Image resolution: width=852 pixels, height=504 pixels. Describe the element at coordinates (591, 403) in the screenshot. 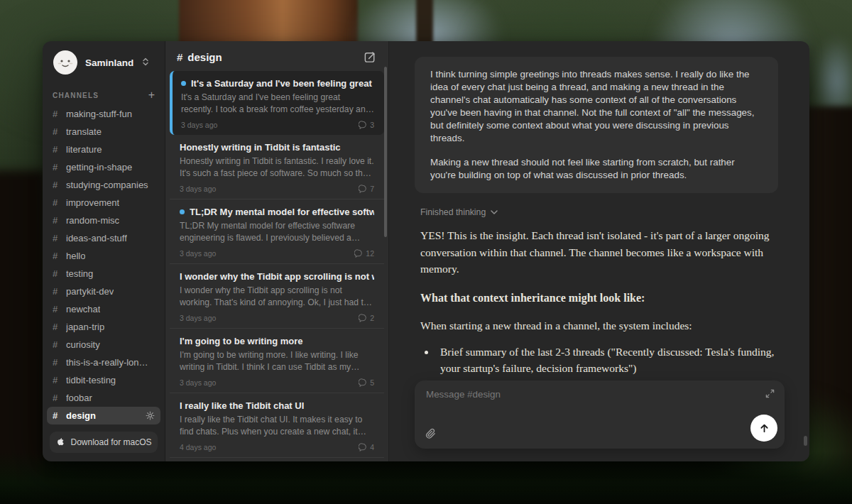

I see `message-input` at that location.